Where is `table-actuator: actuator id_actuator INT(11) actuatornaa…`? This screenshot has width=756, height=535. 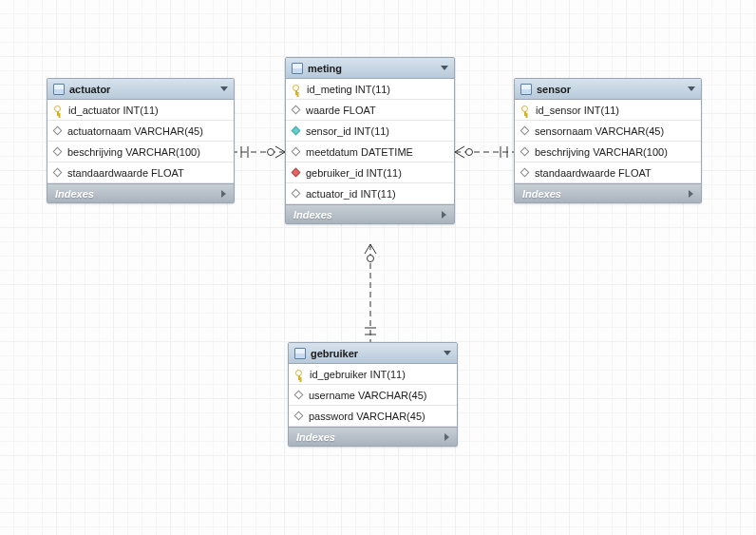 table-actuator: actuator id_actuator INT(11) actuatornaa… is located at coordinates (141, 141).